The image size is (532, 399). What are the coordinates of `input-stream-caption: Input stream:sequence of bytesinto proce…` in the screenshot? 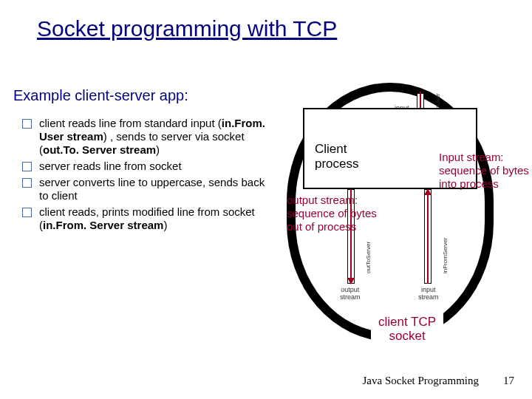 It's located at (485, 171).